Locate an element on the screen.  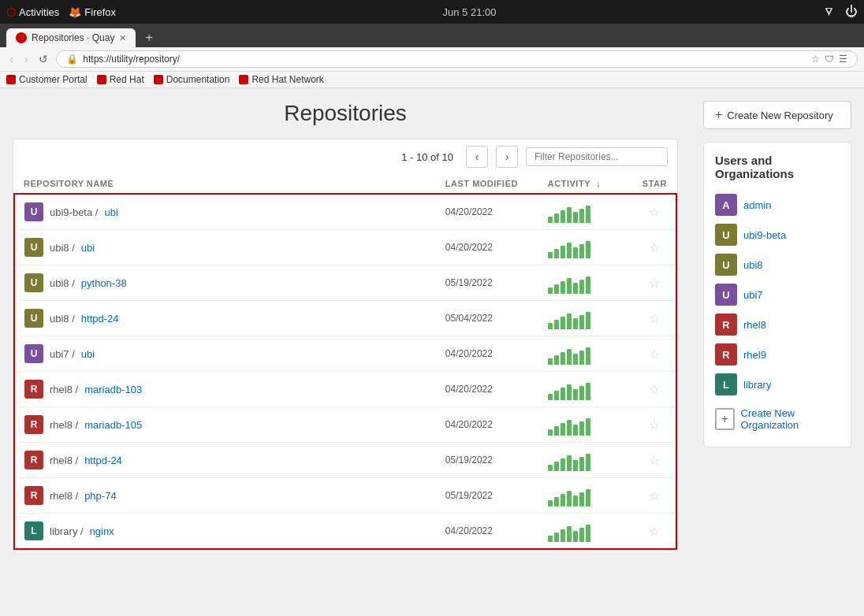
new-tab-button: + is located at coordinates (148, 38).